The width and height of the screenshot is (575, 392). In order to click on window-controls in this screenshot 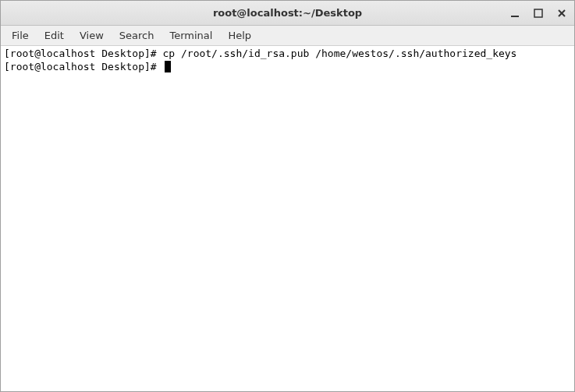, I will do `click(538, 13)`.